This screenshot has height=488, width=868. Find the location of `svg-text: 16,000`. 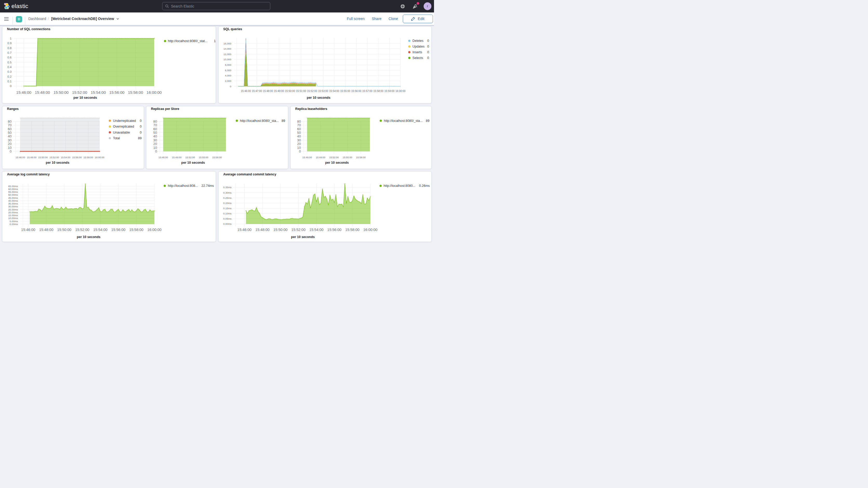

svg-text: 16,000 is located at coordinates (227, 43).